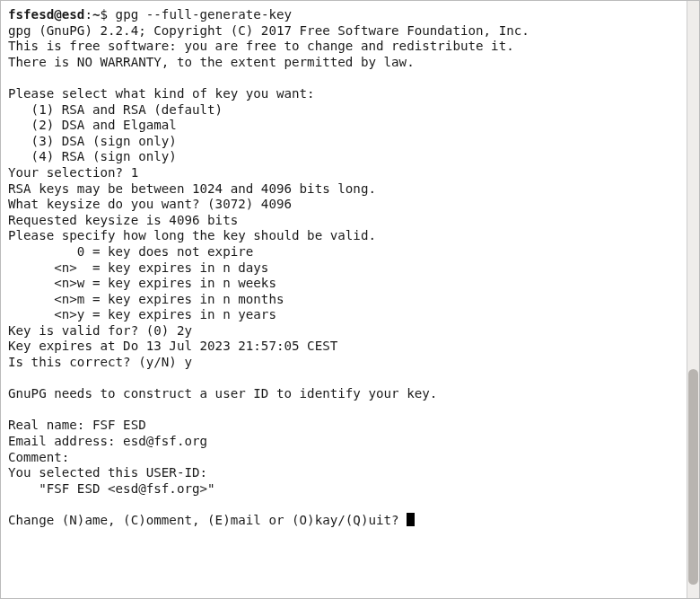  What do you see at coordinates (142, 314) in the screenshot?
I see `terminal-line: <n>y = key expires in n years` at bounding box center [142, 314].